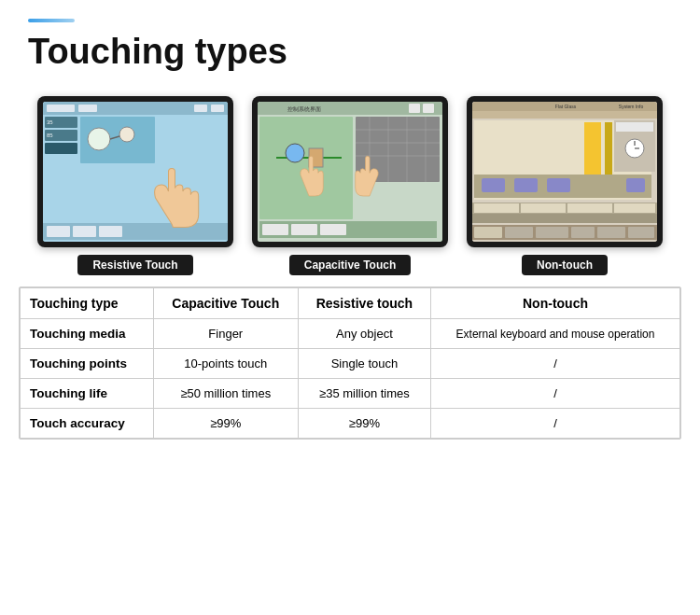 The width and height of the screenshot is (700, 615). Describe the element at coordinates (364, 394) in the screenshot. I see `table-cell-life-resistive: ≥35 million times` at that location.